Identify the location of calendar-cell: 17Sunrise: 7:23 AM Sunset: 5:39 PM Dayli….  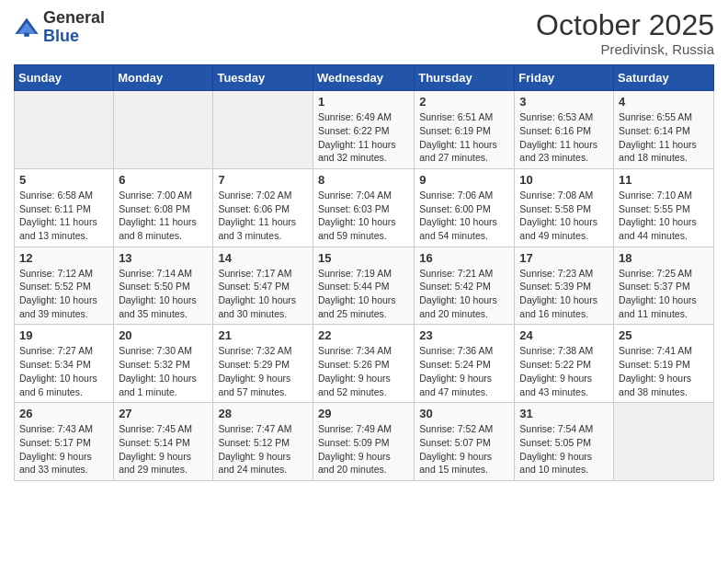
(564, 285).